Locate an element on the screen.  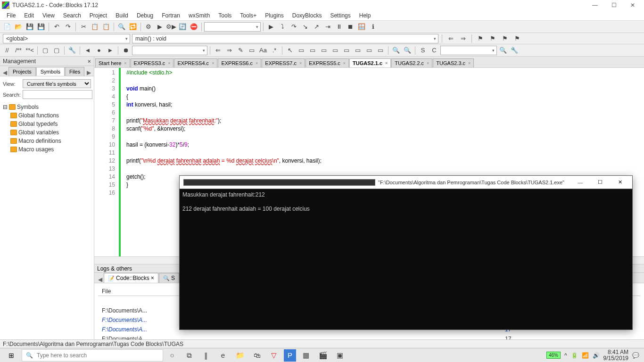
replace-icon: 🔁 is located at coordinates (133, 27).